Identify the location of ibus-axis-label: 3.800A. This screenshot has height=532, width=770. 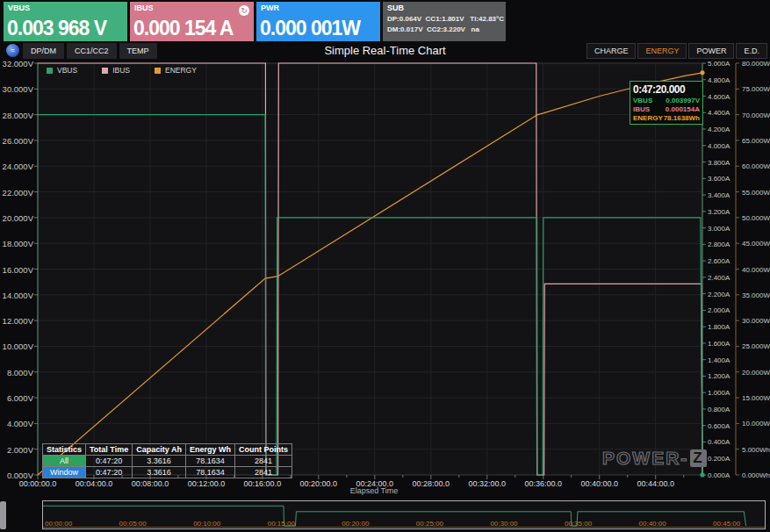
(718, 163).